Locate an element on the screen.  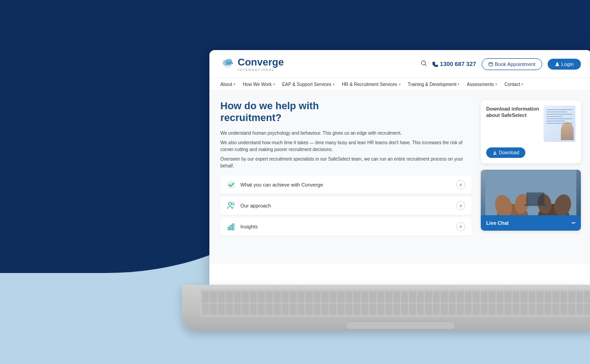
nav-how-arrow: ▾ is located at coordinates (274, 85).